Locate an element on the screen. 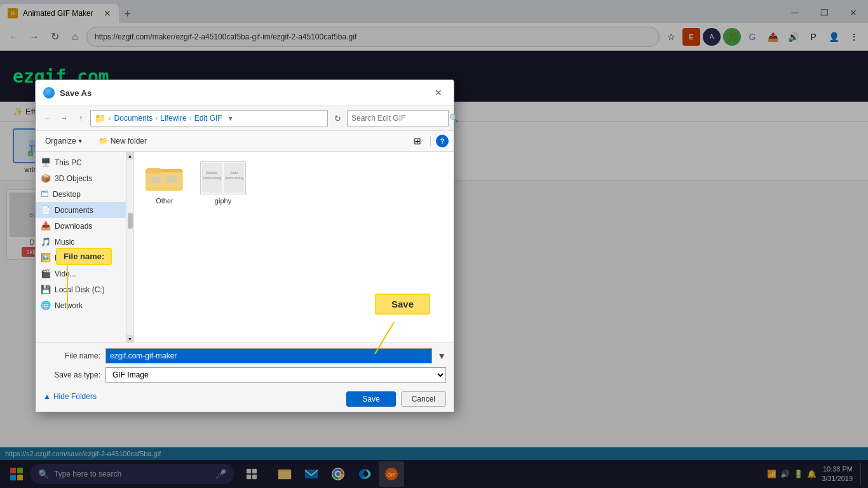 Image resolution: width=868 pixels, height=488 pixels. organize-label: Organize is located at coordinates (61, 141).